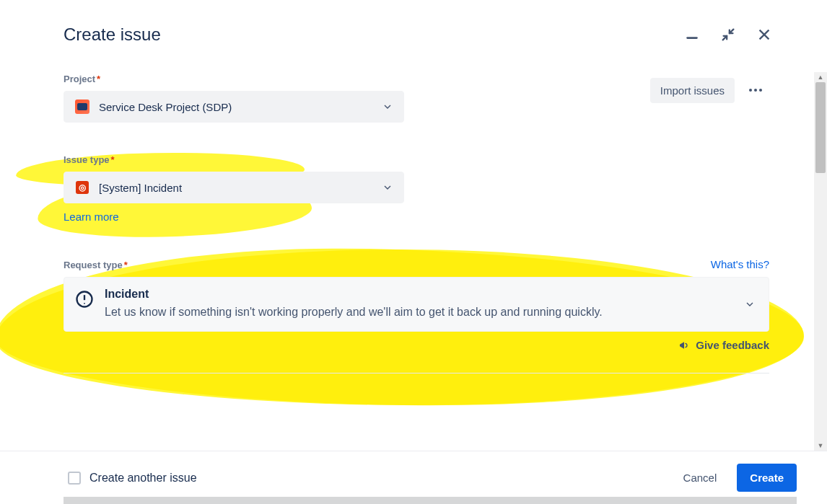  What do you see at coordinates (416, 304) in the screenshot?
I see `request-type-select: Incident Let us know if something isn't …` at bounding box center [416, 304].